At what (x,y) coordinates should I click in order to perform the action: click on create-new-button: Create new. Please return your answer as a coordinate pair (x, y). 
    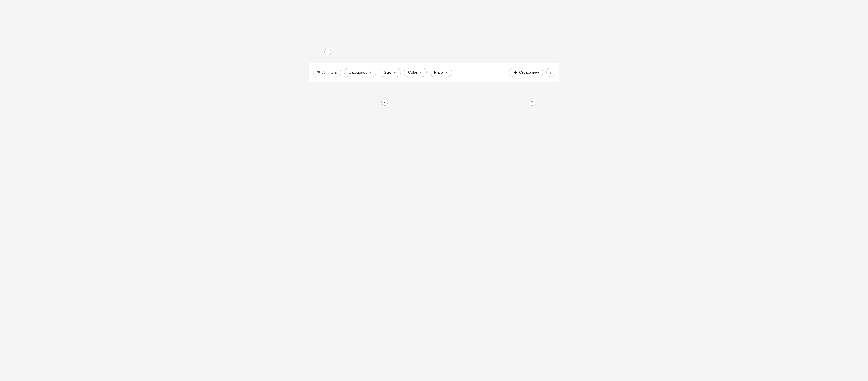
    Looking at the image, I should click on (526, 72).